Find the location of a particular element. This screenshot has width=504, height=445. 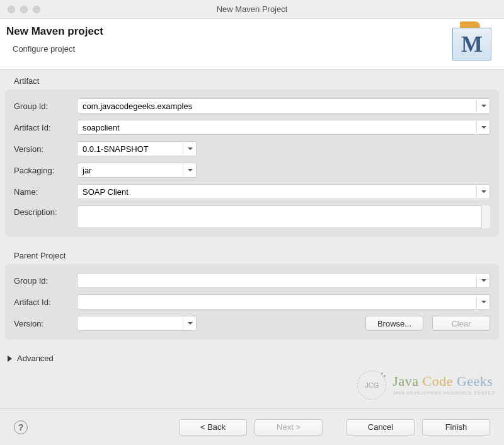

disclosure-triangle-icon is located at coordinates (10, 359).